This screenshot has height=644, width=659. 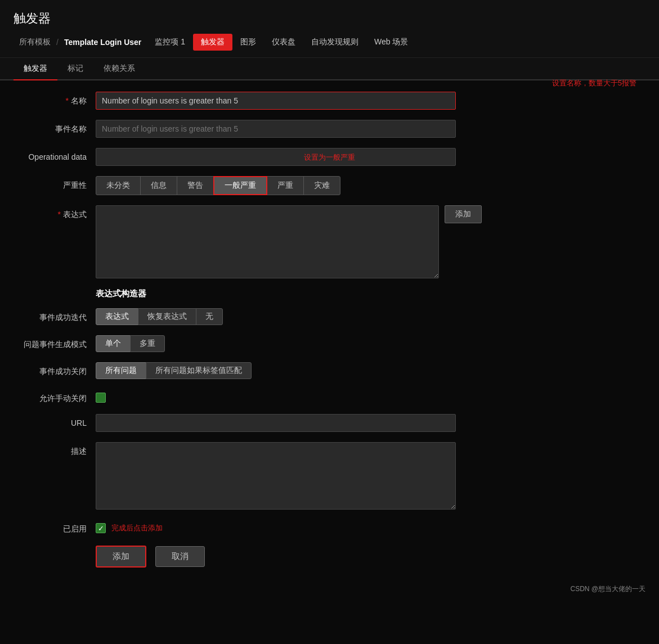 What do you see at coordinates (159, 186) in the screenshot?
I see `severity-information: 信息` at bounding box center [159, 186].